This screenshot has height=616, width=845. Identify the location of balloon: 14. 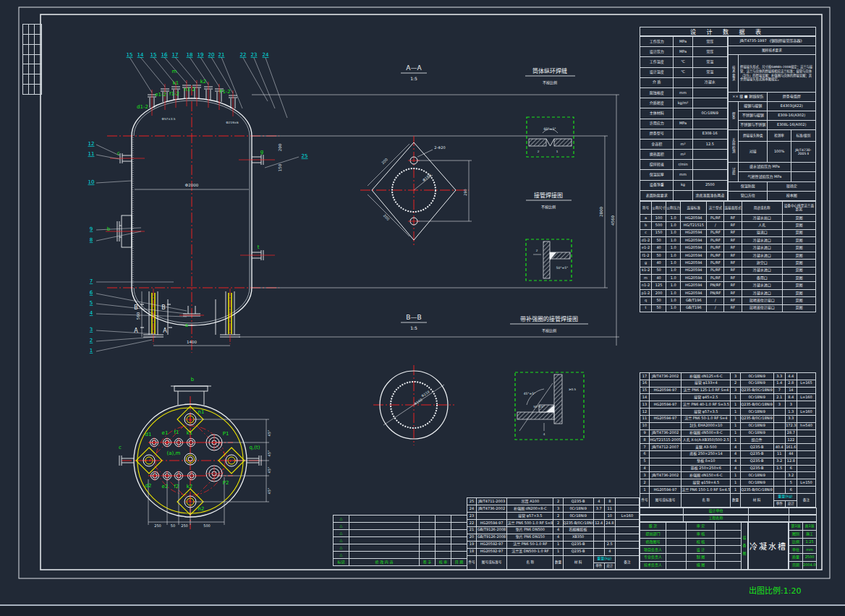
(140, 55).